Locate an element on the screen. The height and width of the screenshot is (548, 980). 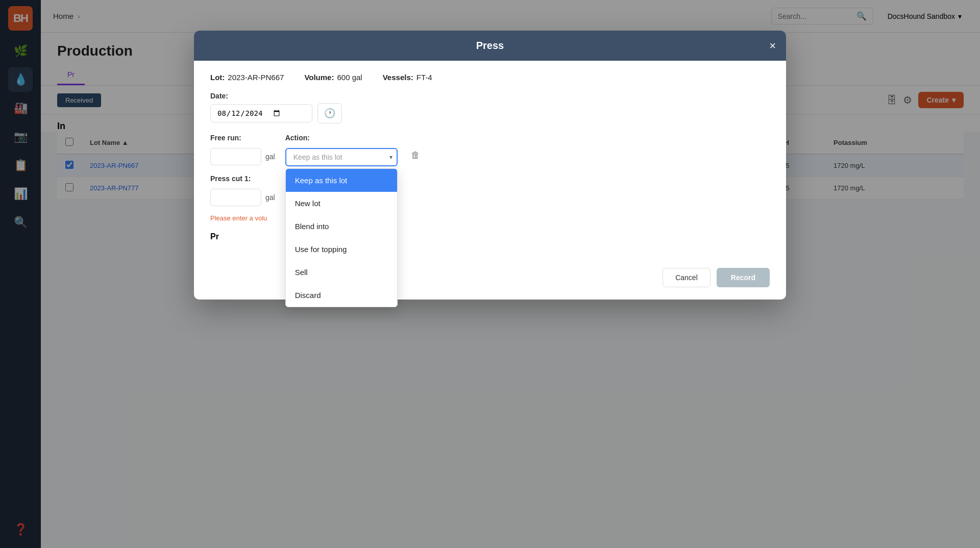
modal-title: Press is located at coordinates (490, 46).